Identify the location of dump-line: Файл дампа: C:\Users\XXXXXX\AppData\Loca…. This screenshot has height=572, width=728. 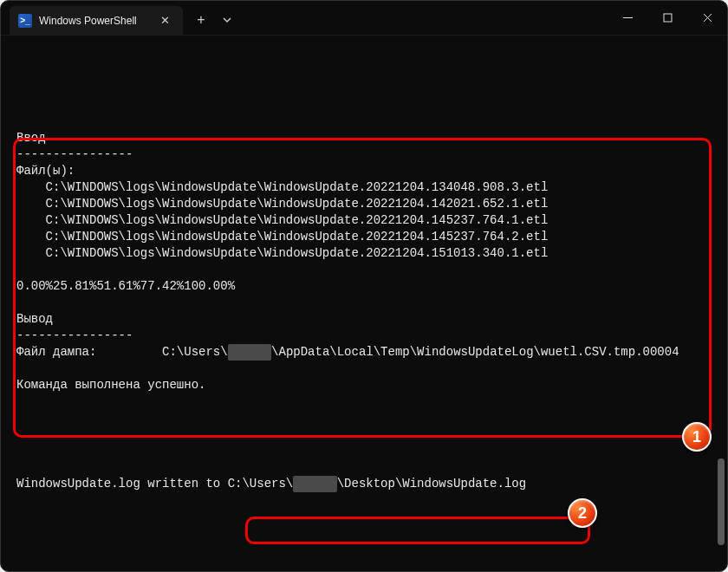
(364, 352).